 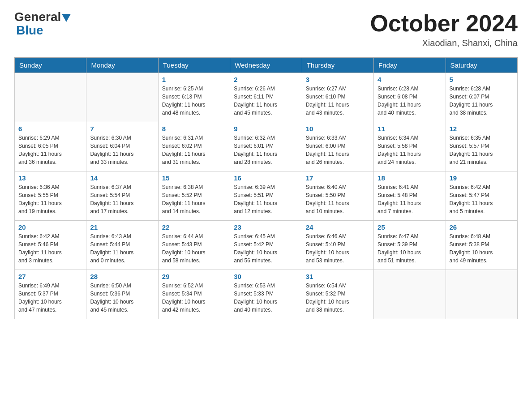 What do you see at coordinates (410, 196) in the screenshot?
I see `calendar-cell: 18Sunrise: 6:41 AM Sunset: 5:48 PM Dayli…` at bounding box center [410, 196].